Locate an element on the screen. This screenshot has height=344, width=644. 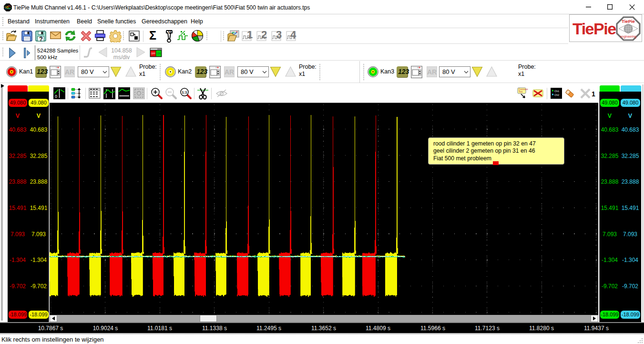
svg-text: 3 is located at coordinates (279, 35).